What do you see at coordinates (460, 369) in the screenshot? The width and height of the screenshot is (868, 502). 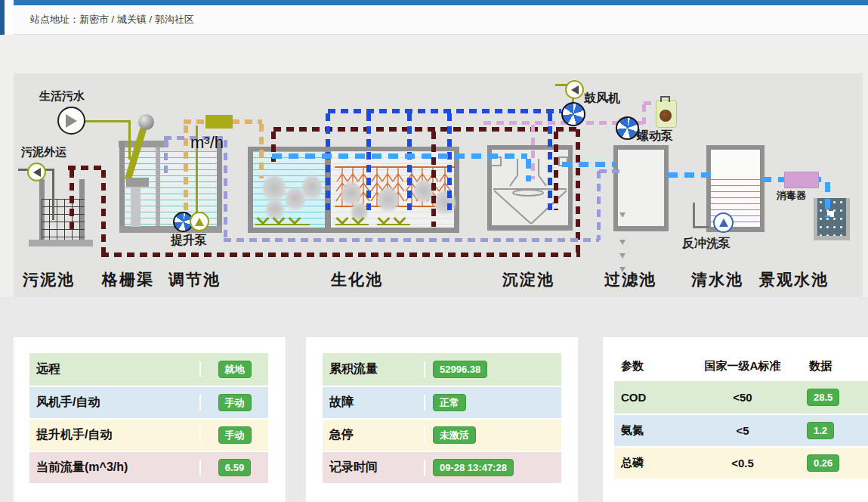 I see `value-badge: 52996.38` at bounding box center [460, 369].